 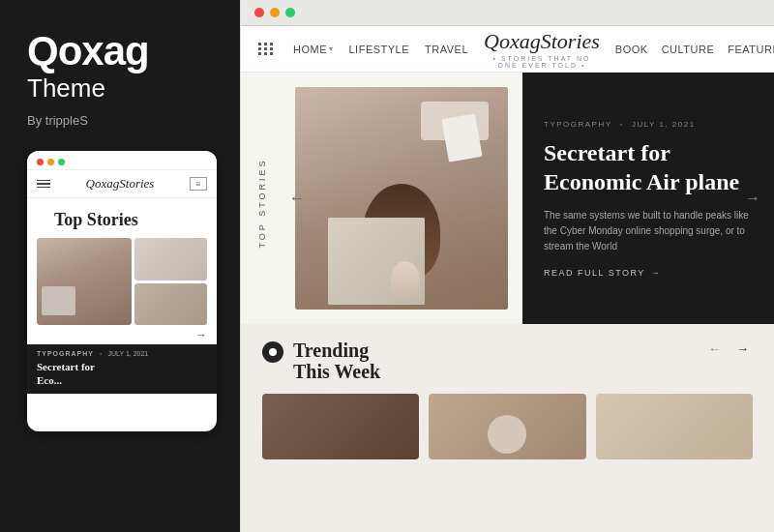 What do you see at coordinates (266, 48) in the screenshot?
I see `grid-icon` at bounding box center [266, 48].